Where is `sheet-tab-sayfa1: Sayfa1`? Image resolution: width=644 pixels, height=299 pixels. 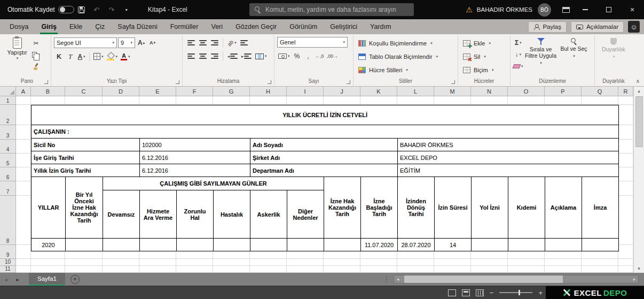
sheet-tab-sayfa1: Sayfa1 is located at coordinates (47, 279).